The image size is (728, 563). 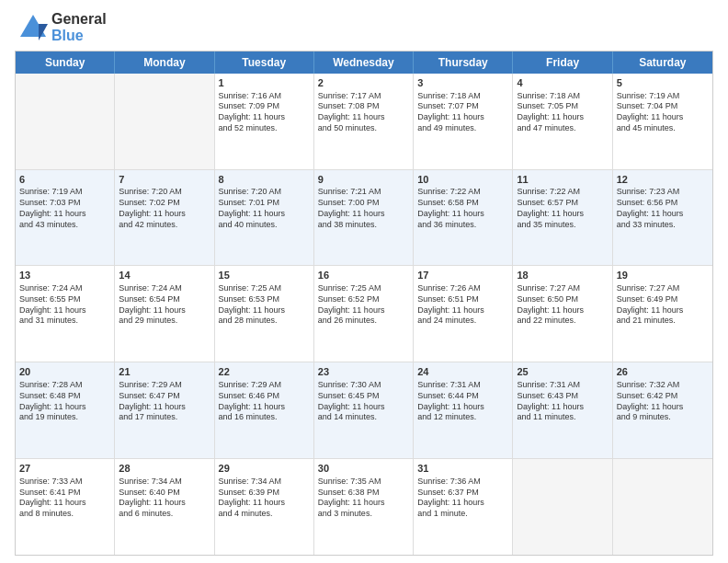 What do you see at coordinates (165, 63) in the screenshot?
I see `weekday-header: Monday` at bounding box center [165, 63].